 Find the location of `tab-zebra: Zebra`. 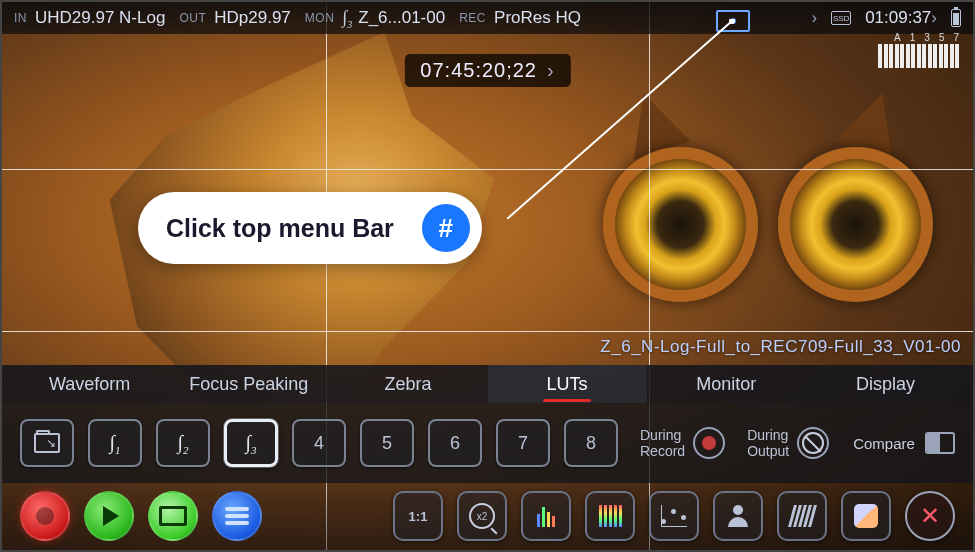

tab-zebra: Zebra is located at coordinates (408, 384).